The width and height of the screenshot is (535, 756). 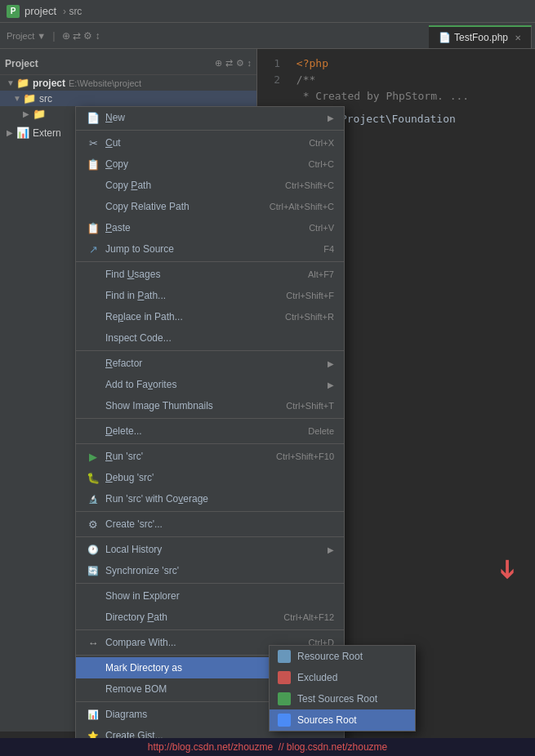 I want to click on submenu-item-sources-root: Sources Root, so click(x=342, y=720).